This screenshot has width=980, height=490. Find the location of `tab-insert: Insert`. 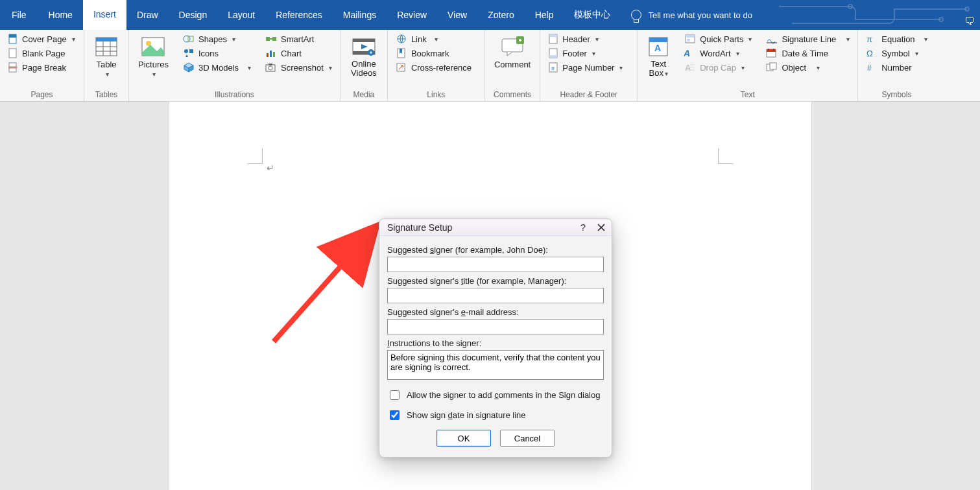

tab-insert: Insert is located at coordinates (105, 15).